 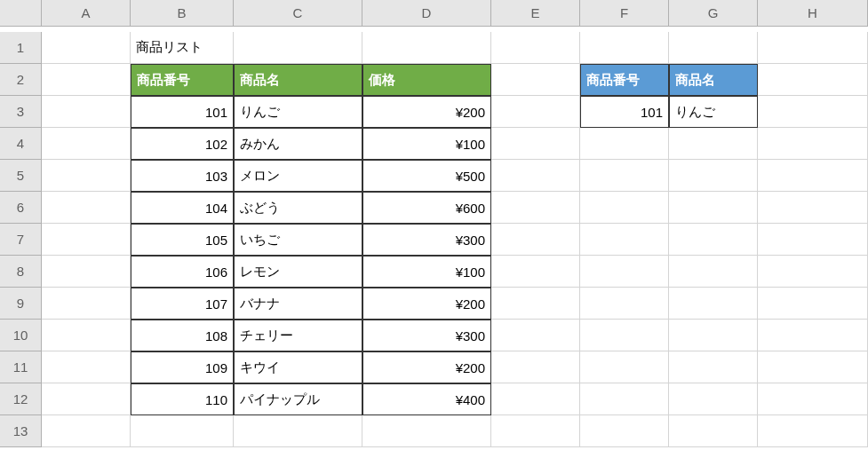 I want to click on row-header-7: 7, so click(x=21, y=240).